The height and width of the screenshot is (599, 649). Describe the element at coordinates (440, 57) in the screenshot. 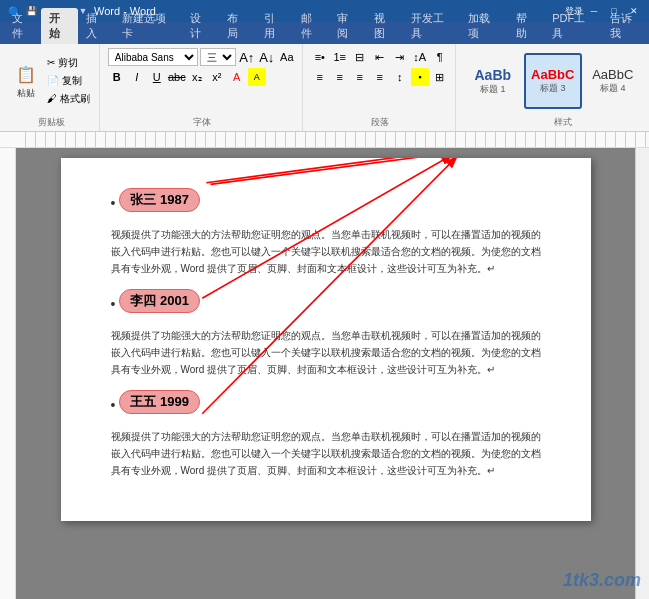

I see `show-marks-button: ¶` at that location.